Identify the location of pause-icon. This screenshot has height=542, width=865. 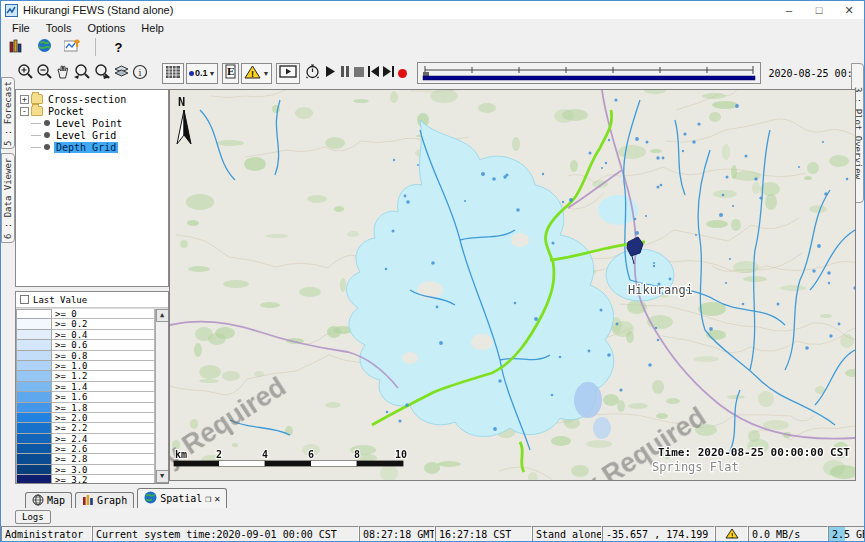
(345, 73).